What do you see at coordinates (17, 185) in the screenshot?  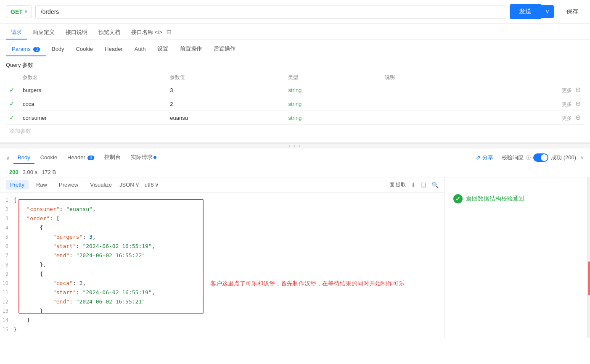 I see `fmt-tab-pretty: Pretty` at bounding box center [17, 185].